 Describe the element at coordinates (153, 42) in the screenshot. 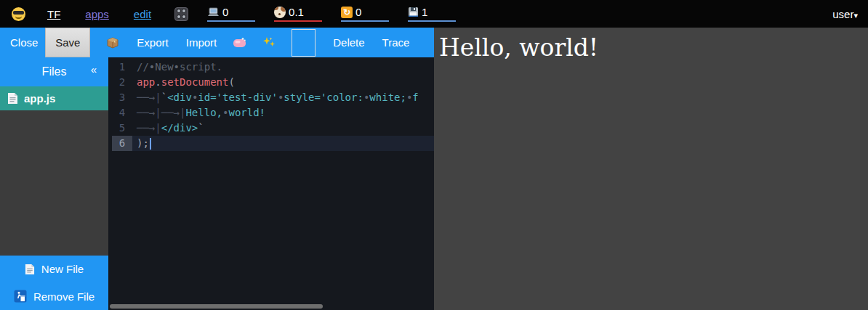

I see `export-button: Export` at that location.